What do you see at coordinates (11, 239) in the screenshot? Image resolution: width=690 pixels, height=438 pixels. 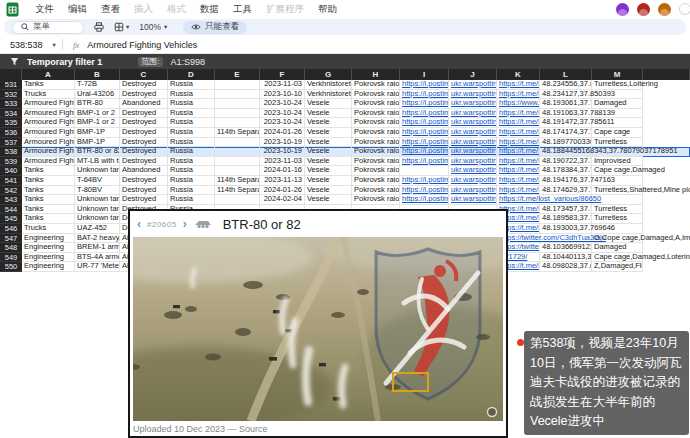 I see `row-number: 547` at bounding box center [11, 239].